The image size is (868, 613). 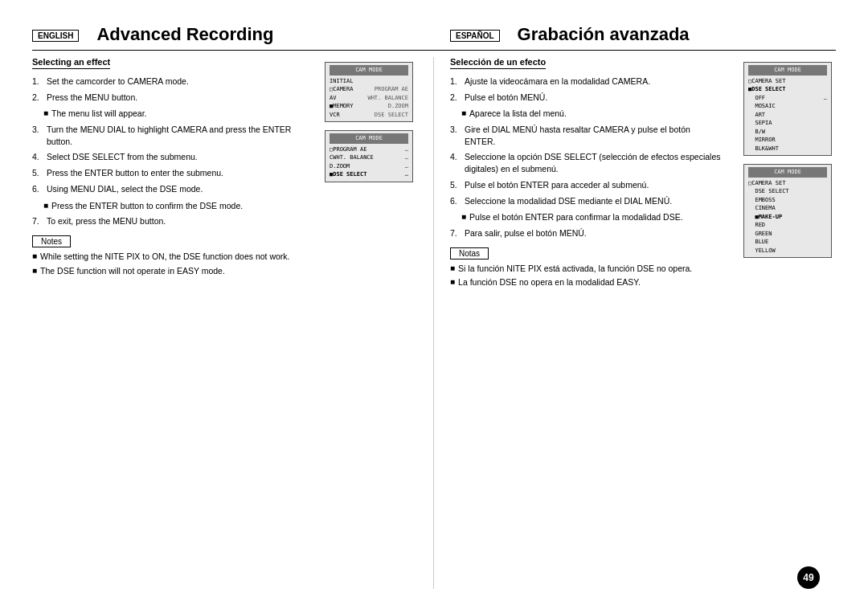 What do you see at coordinates (169, 222) in the screenshot?
I see `step-en-7: 7. To exit, press the MENU button.` at bounding box center [169, 222].